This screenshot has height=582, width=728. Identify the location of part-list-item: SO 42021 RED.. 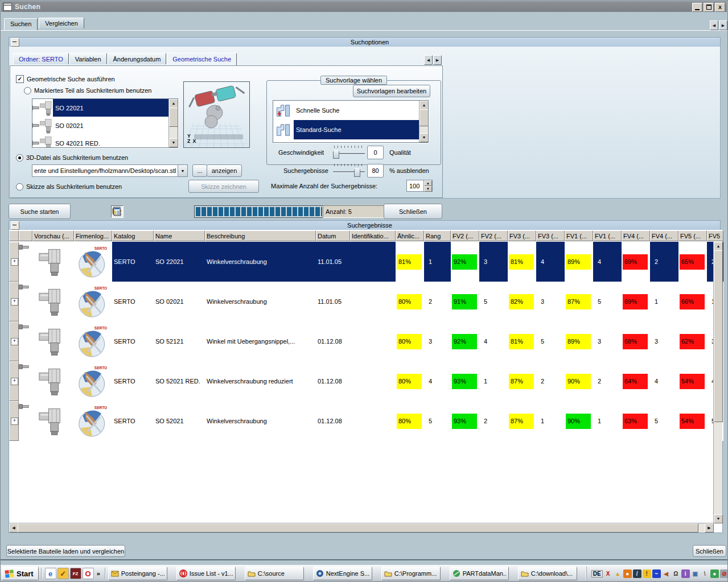
(100, 141).